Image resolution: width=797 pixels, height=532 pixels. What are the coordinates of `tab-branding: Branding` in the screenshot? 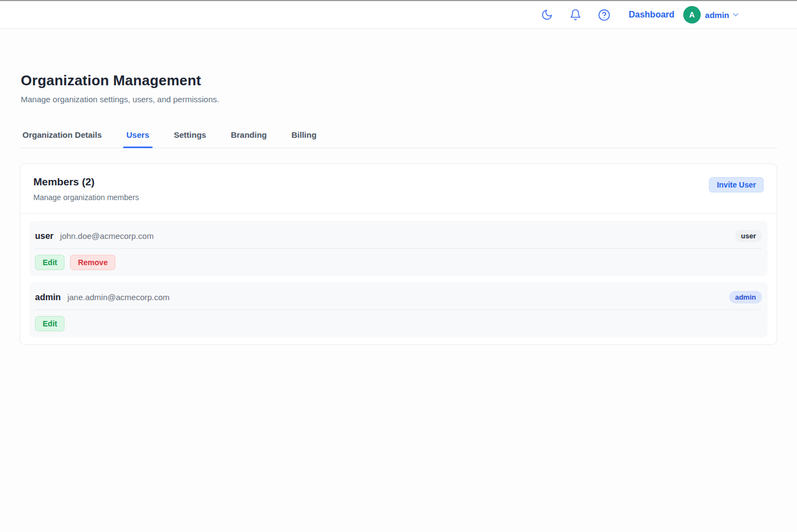 It's located at (249, 139).